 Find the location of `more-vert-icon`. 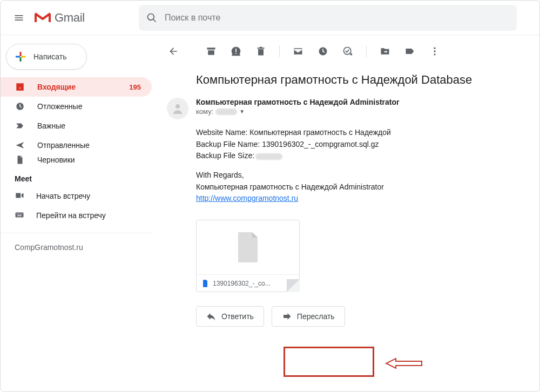

more-vert-icon is located at coordinates (435, 51).